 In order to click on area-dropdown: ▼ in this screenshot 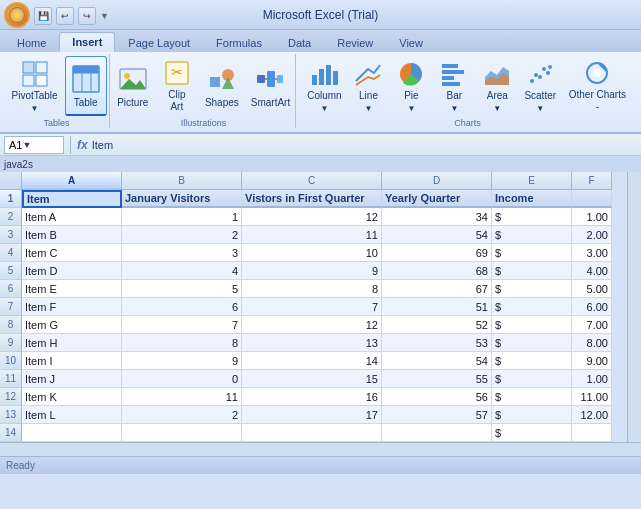, I will do `click(497, 108)`.